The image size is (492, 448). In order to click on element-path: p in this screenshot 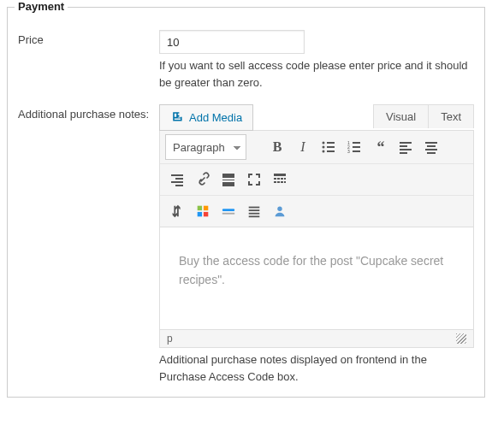, I will do `click(169, 339)`.